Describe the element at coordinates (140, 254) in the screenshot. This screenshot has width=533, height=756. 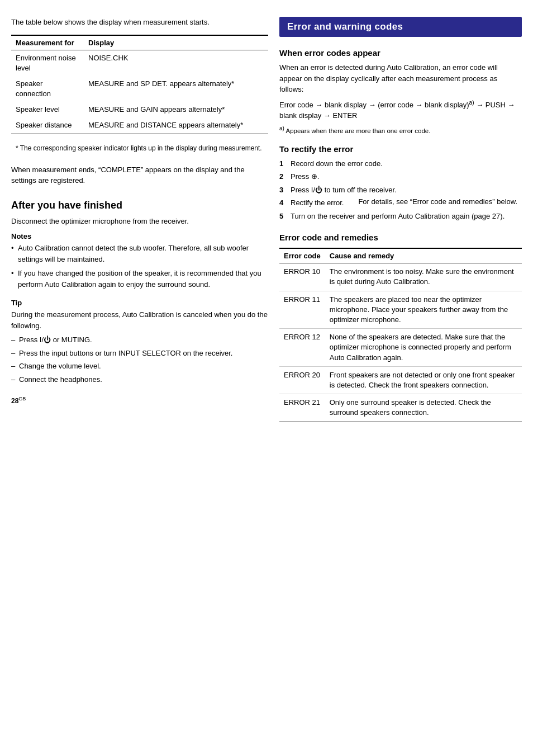
I see `note-item: Auto Calibration cannot detect the sub w…` at that location.